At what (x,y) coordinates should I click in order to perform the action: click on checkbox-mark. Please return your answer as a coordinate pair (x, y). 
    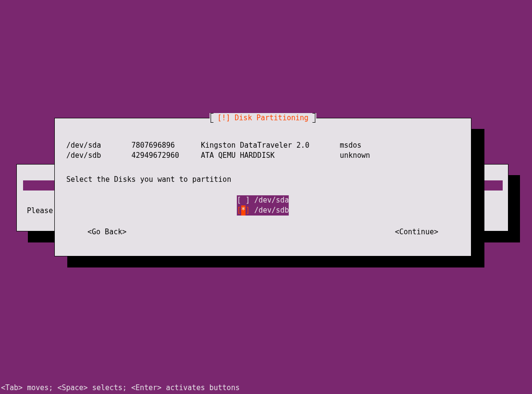
    Looking at the image, I should click on (243, 200).